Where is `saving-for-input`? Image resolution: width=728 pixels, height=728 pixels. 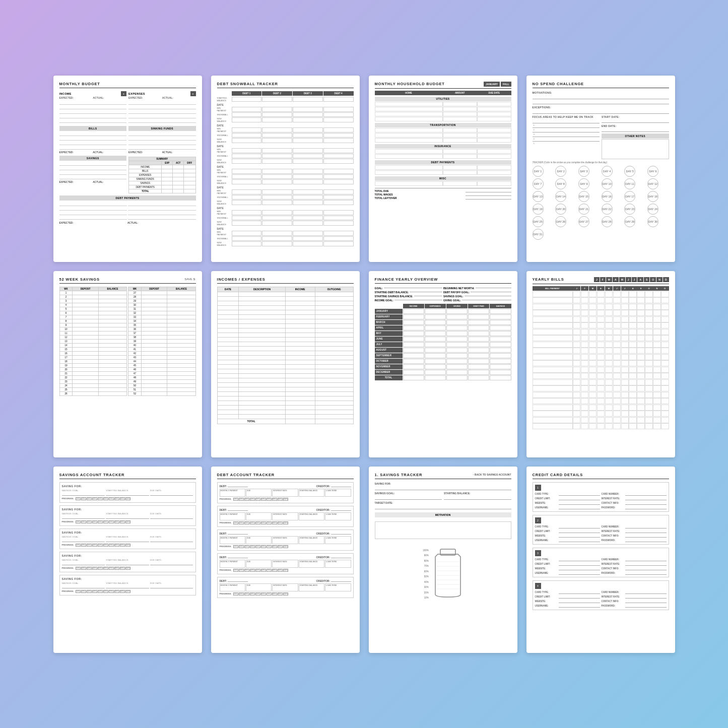
saving-for-input is located at coordinates (443, 488).